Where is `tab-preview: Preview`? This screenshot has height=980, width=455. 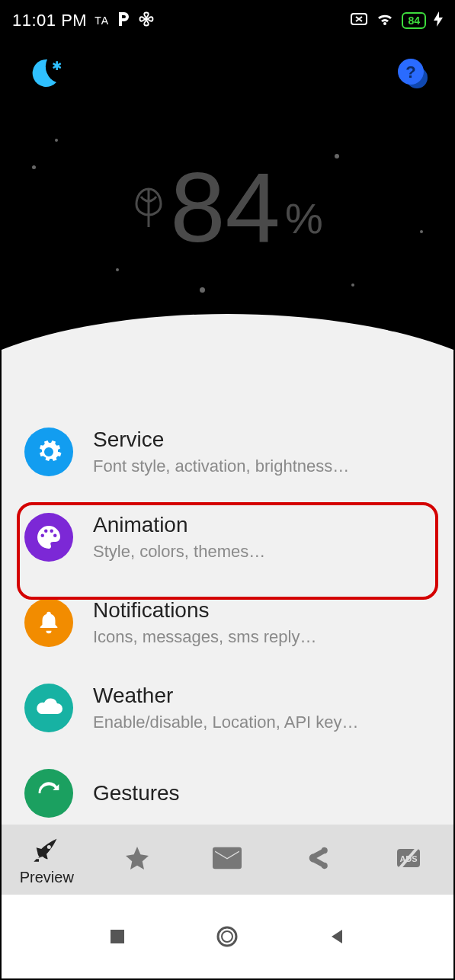 tab-preview: Preview is located at coordinates (47, 860).